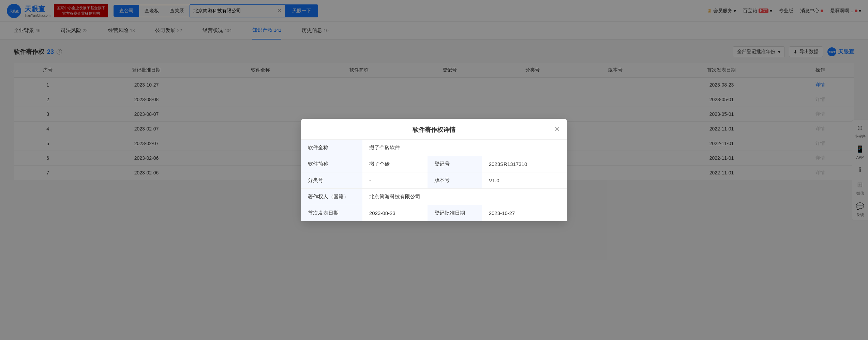  What do you see at coordinates (332, 148) in the screenshot?
I see `label-fullname: 软件全称` at bounding box center [332, 148].